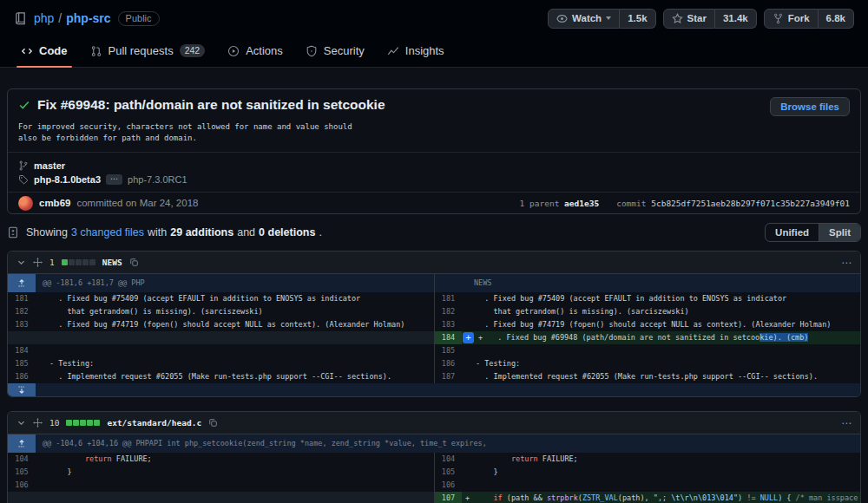 This screenshot has width=868, height=503. I want to click on diff-row: 186 . Implemented request #62055 (Make r…, so click(434, 376).